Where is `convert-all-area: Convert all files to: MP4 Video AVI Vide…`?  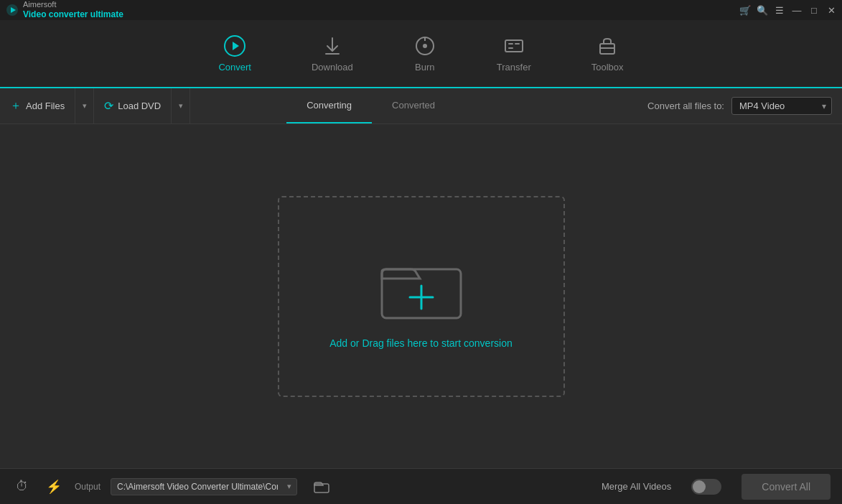
convert-all-area: Convert all files to: MP4 Video AVI Vide… is located at coordinates (739, 106).